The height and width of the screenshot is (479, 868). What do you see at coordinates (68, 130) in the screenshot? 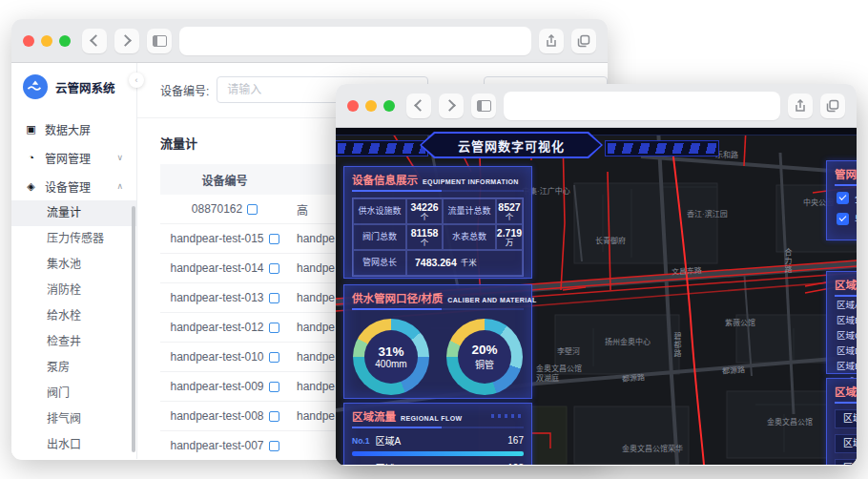
I see `sidebar-item-label: 数据大屏` at bounding box center [68, 130].